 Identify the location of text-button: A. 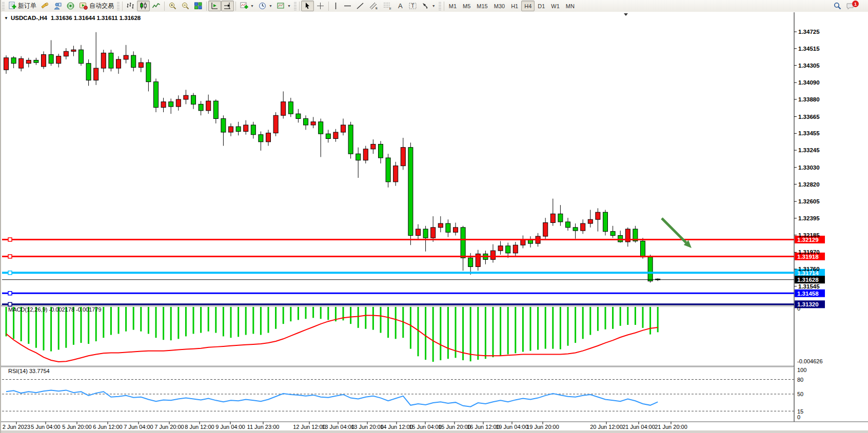
(400, 6).